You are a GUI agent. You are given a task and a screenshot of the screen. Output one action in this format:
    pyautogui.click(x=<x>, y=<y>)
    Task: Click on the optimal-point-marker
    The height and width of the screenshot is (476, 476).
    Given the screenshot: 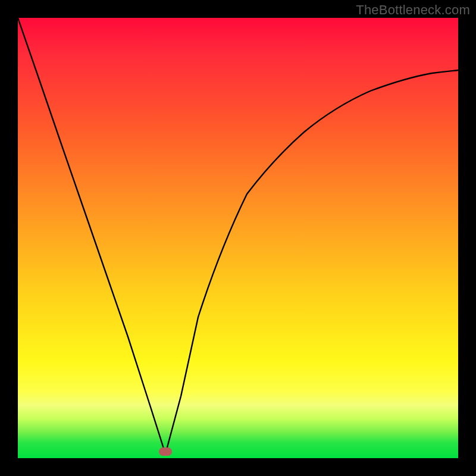 What is the action you would take?
    pyautogui.click(x=165, y=452)
    